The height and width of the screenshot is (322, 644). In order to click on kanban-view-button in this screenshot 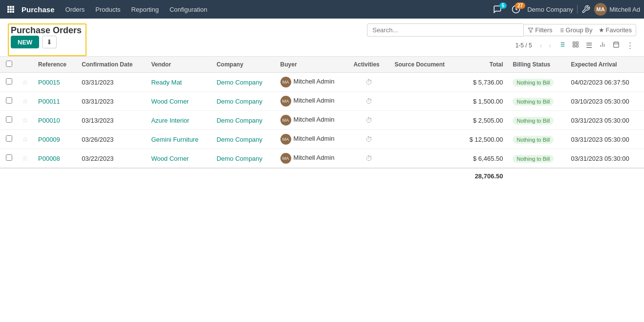, I will do `click(576, 45)`.